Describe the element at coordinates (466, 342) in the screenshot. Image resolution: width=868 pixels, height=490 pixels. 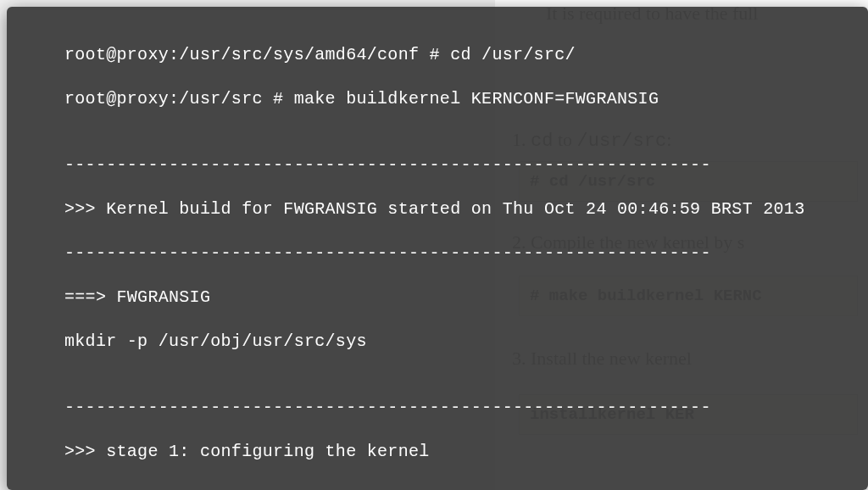
I see `terminal-line: mkdir -p /usr/obj/usr/src/sys` at that location.